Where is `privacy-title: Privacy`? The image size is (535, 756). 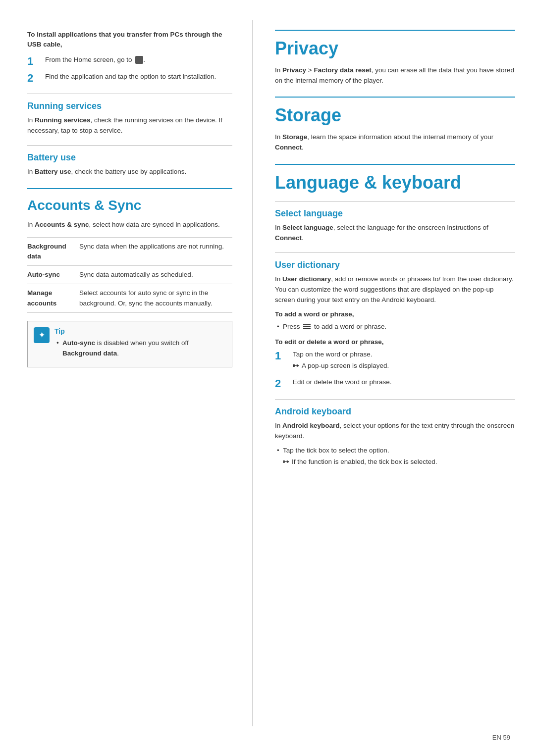
privacy-title: Privacy is located at coordinates (395, 49).